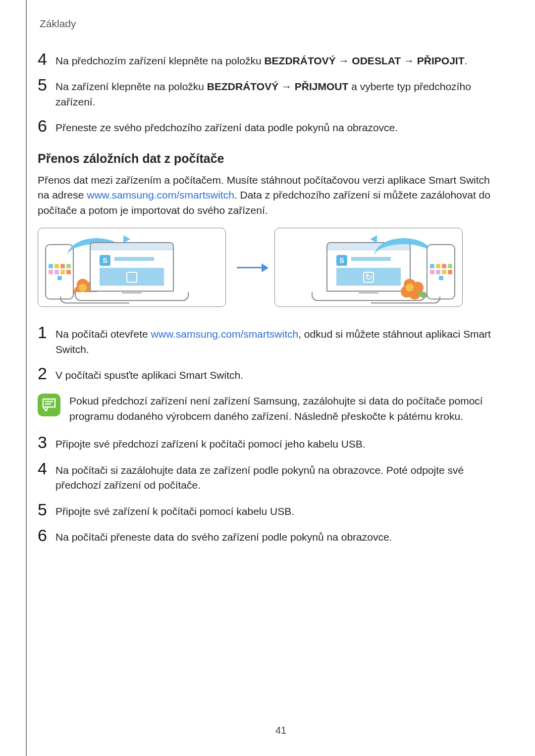 This screenshot has width=535, height=756. What do you see at coordinates (441, 272) in the screenshot?
I see `smartphone-icon` at bounding box center [441, 272].